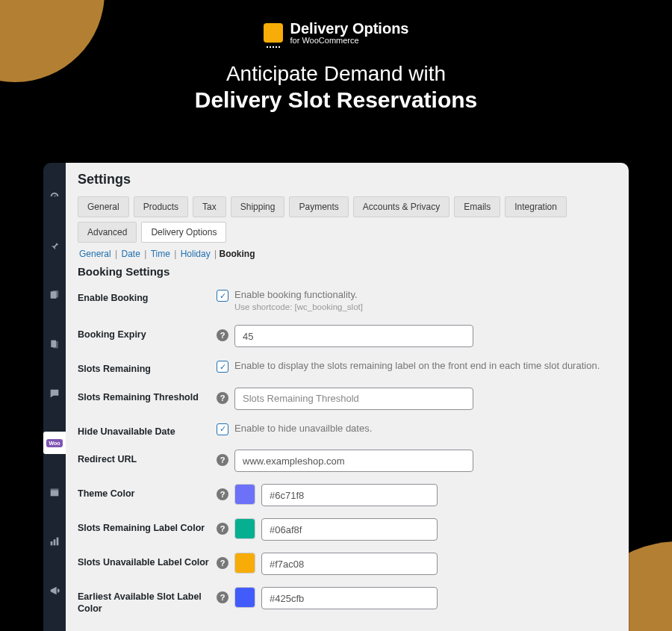 Image resolution: width=672 pixels, height=631 pixels. What do you see at coordinates (245, 563) in the screenshot?
I see `unavailable-color-swatch` at bounding box center [245, 563].